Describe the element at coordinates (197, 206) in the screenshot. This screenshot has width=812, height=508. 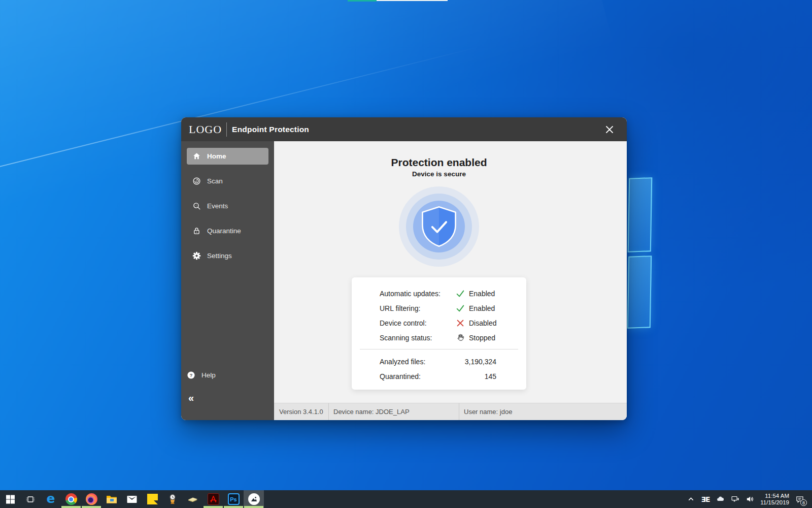
I see `events-icon` at that location.